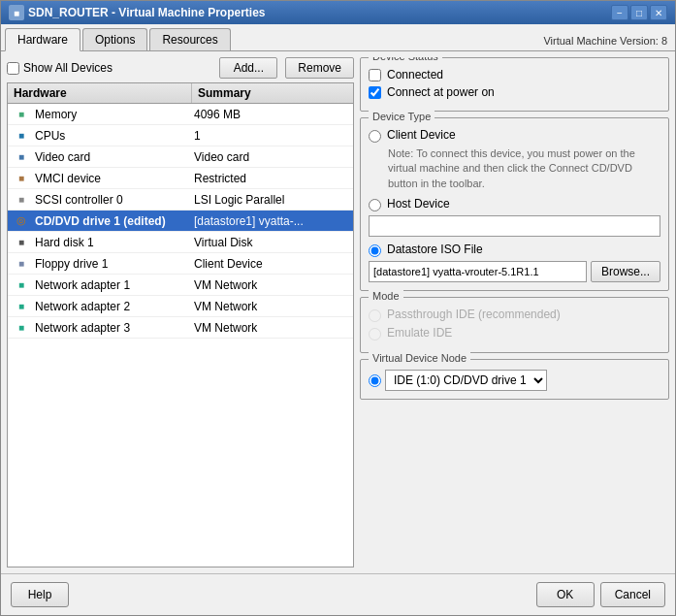 The width and height of the screenshot is (676, 616). What do you see at coordinates (180, 243) in the screenshot?
I see `table-row: ■ Hard disk 1 Virtual Disk` at bounding box center [180, 243].